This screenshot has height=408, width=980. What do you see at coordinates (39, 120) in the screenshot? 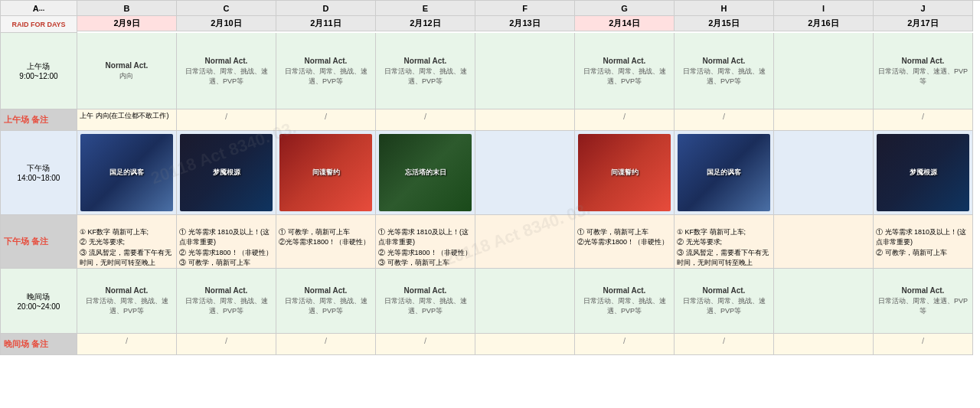
I see `morning-note-label: 上午场 备注` at bounding box center [39, 120].